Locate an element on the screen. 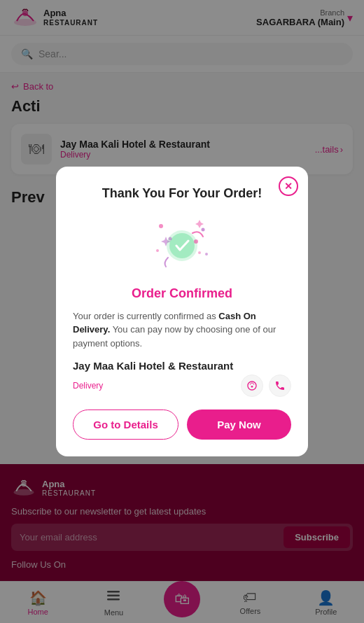 This screenshot has height=623, width=364. phone-icon-button is located at coordinates (280, 386).